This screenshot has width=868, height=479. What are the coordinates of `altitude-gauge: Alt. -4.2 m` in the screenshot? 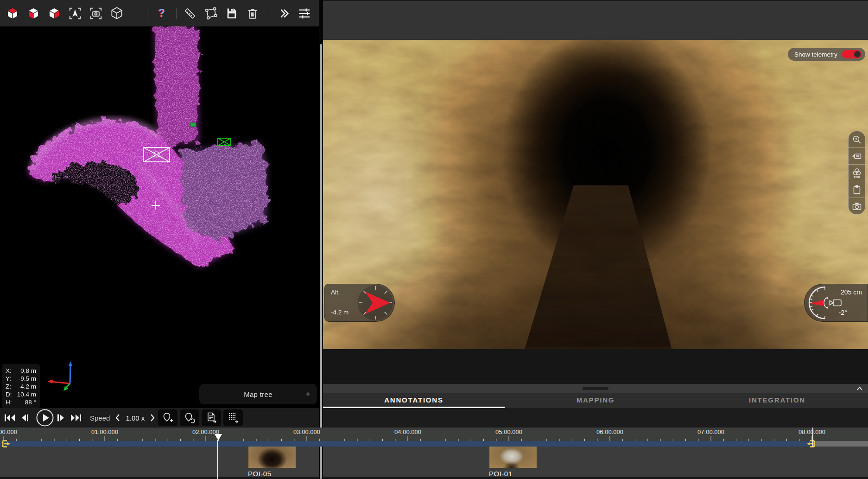 It's located at (360, 303).